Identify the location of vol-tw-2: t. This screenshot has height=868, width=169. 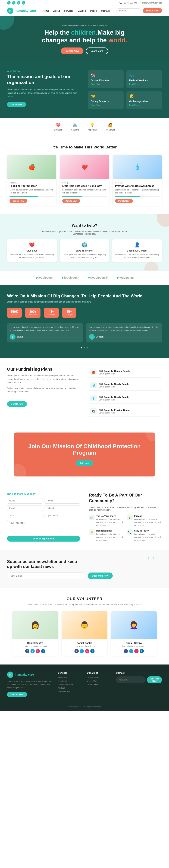
(82, 651).